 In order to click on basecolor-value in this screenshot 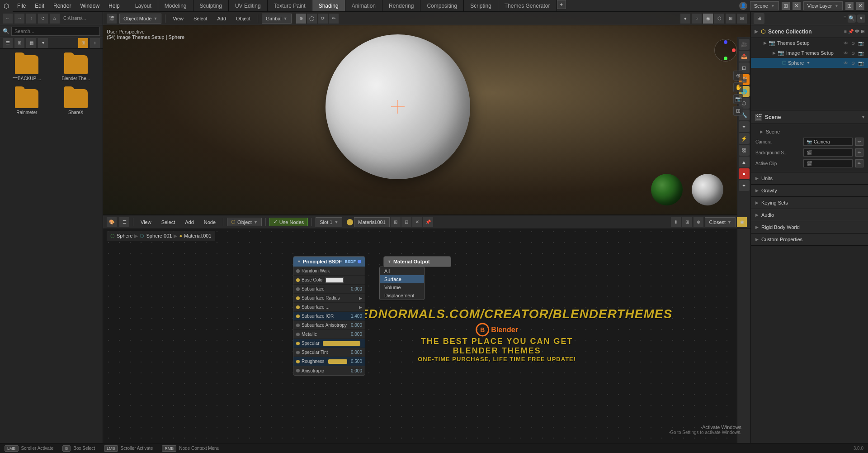, I will do `click(335, 280)`.